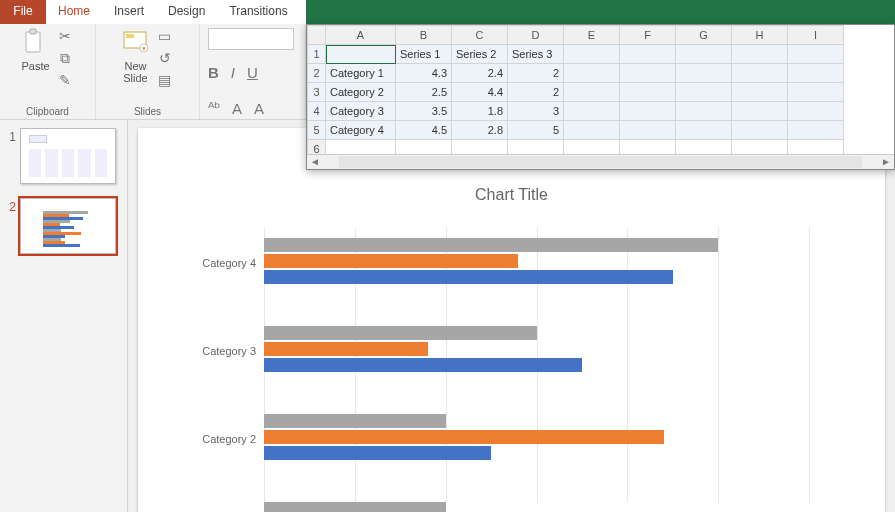  I want to click on underline-button: U, so click(252, 72).